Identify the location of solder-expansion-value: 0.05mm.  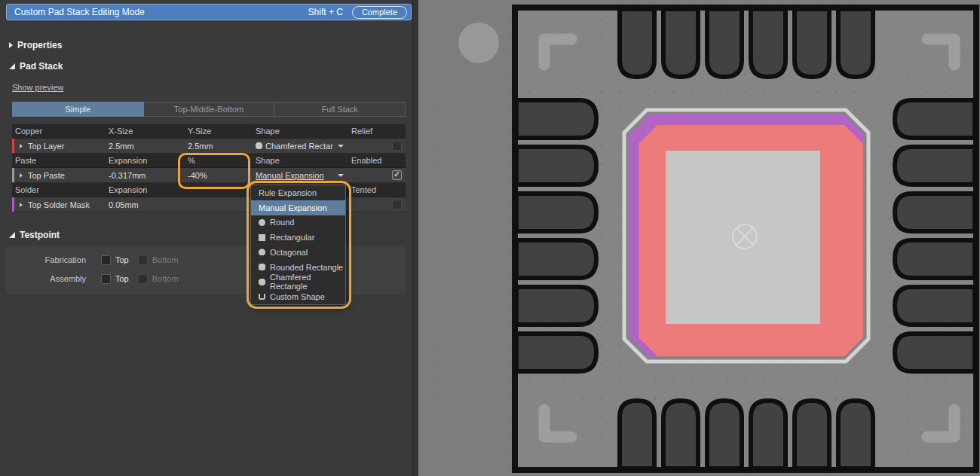
(145, 205).